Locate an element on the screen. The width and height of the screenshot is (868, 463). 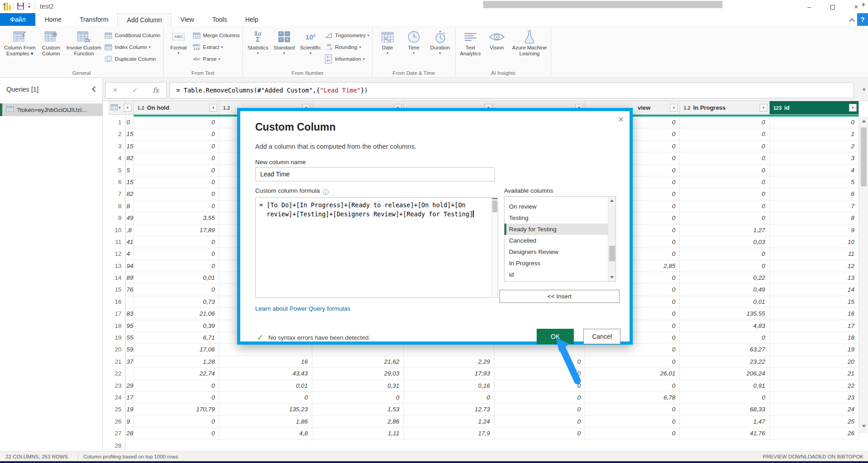
tab-home: Home is located at coordinates (53, 19).